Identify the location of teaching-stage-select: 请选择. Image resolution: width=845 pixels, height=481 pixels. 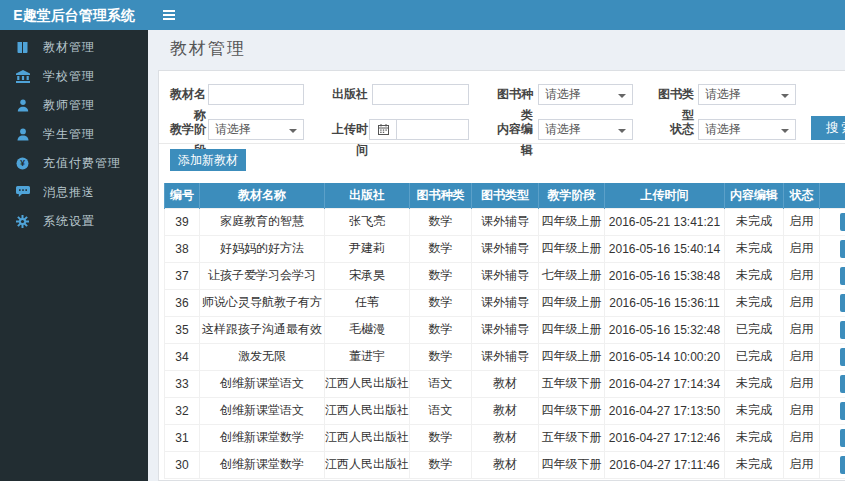
(256, 130).